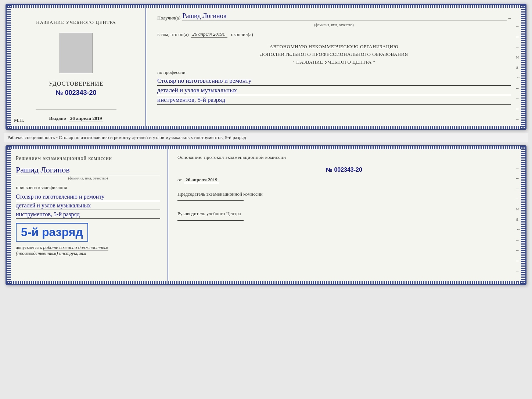 The image size is (532, 399). What do you see at coordinates (344, 157) in the screenshot?
I see `basis-label: Основание: протокол экзаменационной коми…` at bounding box center [344, 157].